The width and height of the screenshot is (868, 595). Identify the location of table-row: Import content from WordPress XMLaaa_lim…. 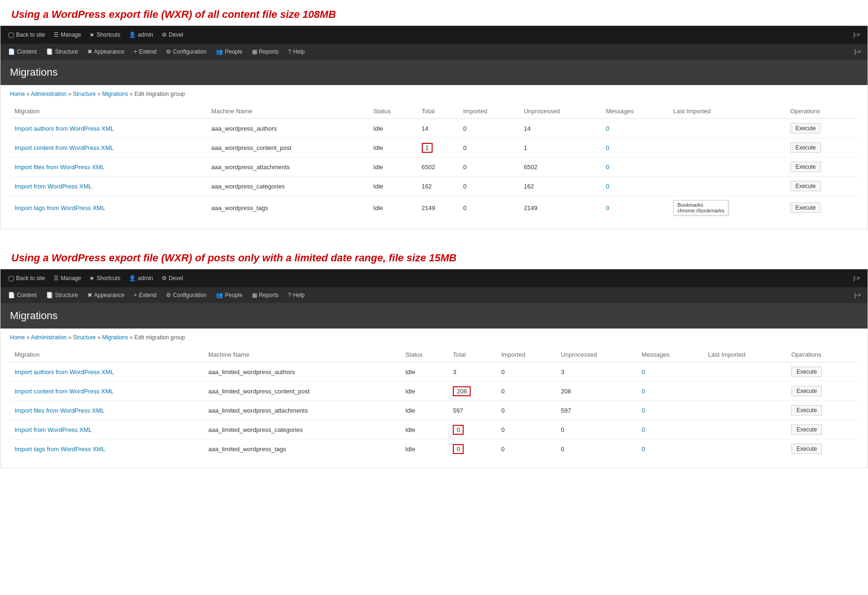
(434, 391).